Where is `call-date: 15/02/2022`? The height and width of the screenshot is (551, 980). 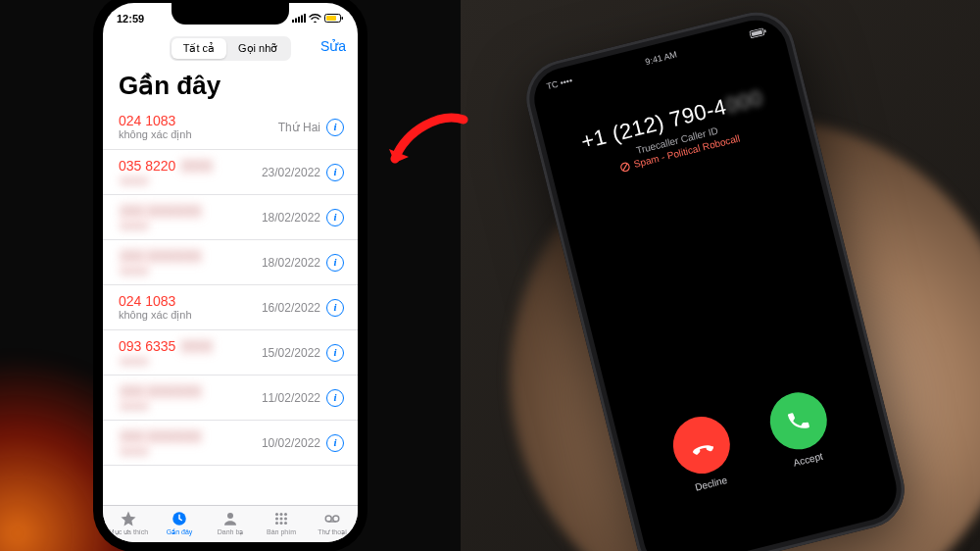 call-date: 15/02/2022 is located at coordinates (291, 353).